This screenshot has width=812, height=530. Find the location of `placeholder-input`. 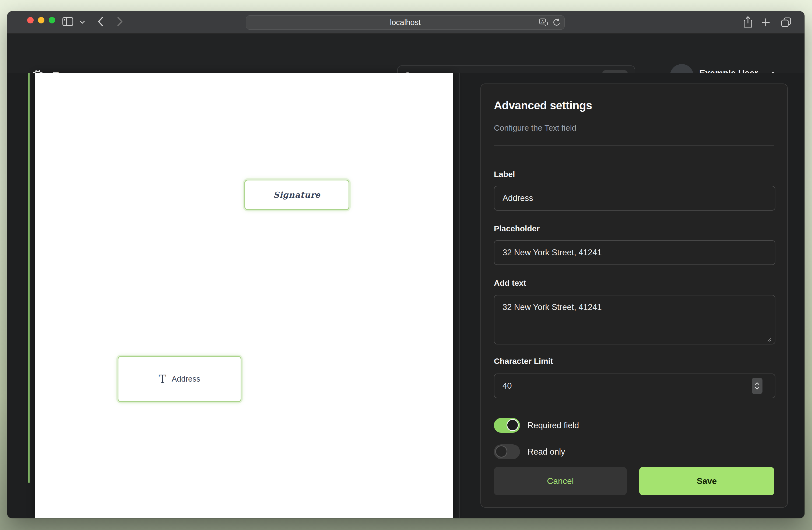

placeholder-input is located at coordinates (635, 253).